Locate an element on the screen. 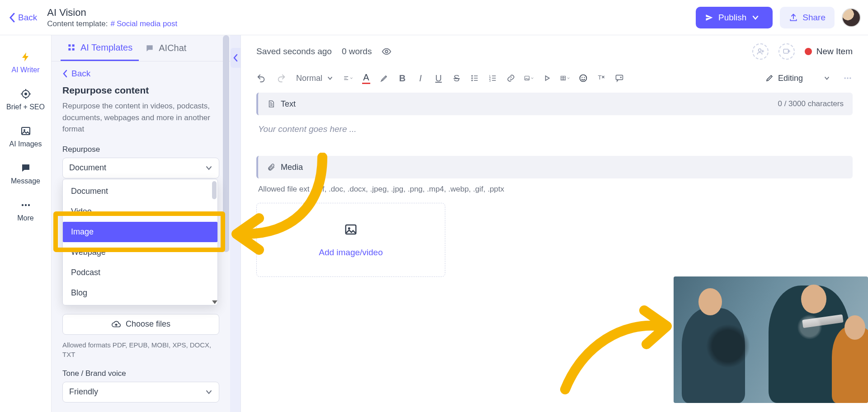 This screenshot has width=868, height=412. ordered-list-button: 123 is located at coordinates (493, 78).